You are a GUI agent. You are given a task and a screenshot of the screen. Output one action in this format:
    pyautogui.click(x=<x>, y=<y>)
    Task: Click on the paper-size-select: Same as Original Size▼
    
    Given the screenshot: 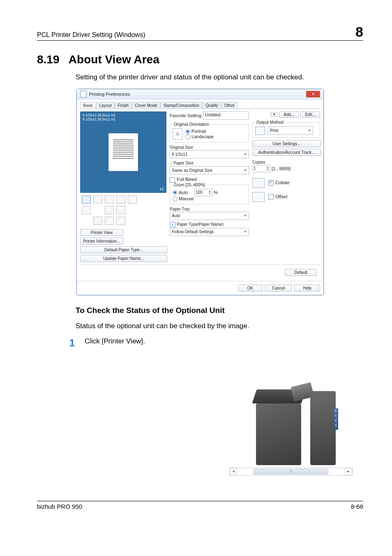 What is the action you would take?
    pyautogui.click(x=210, y=170)
    